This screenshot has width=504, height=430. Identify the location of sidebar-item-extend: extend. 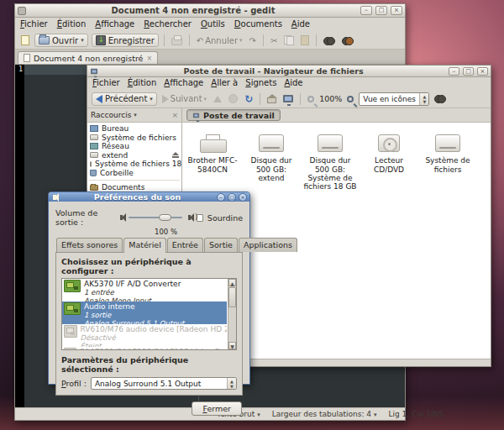
(134, 156).